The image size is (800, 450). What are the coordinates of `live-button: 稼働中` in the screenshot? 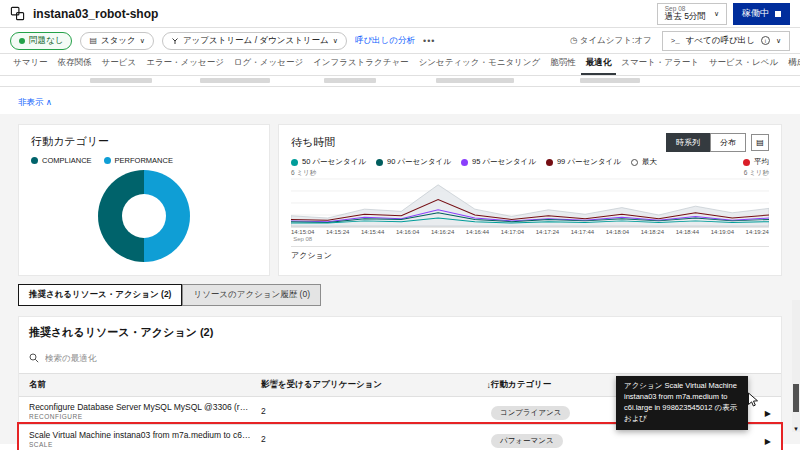 It's located at (762, 14).